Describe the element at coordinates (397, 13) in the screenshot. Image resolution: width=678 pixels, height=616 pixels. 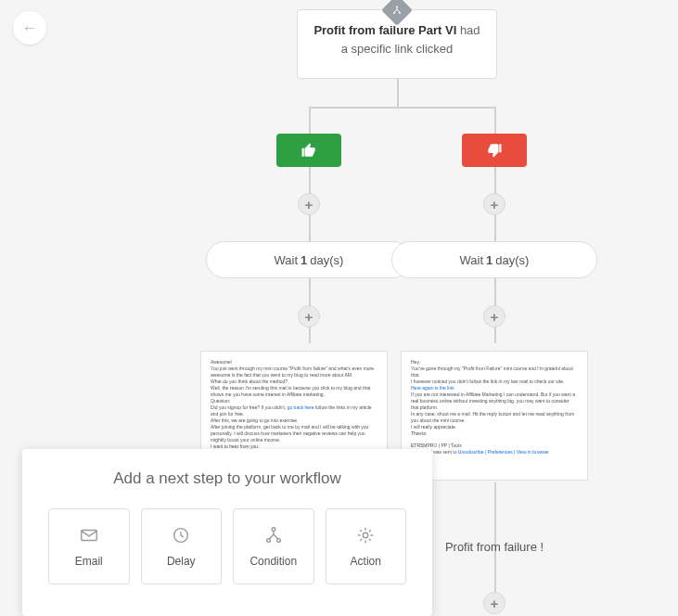
I see `branch-icon` at that location.